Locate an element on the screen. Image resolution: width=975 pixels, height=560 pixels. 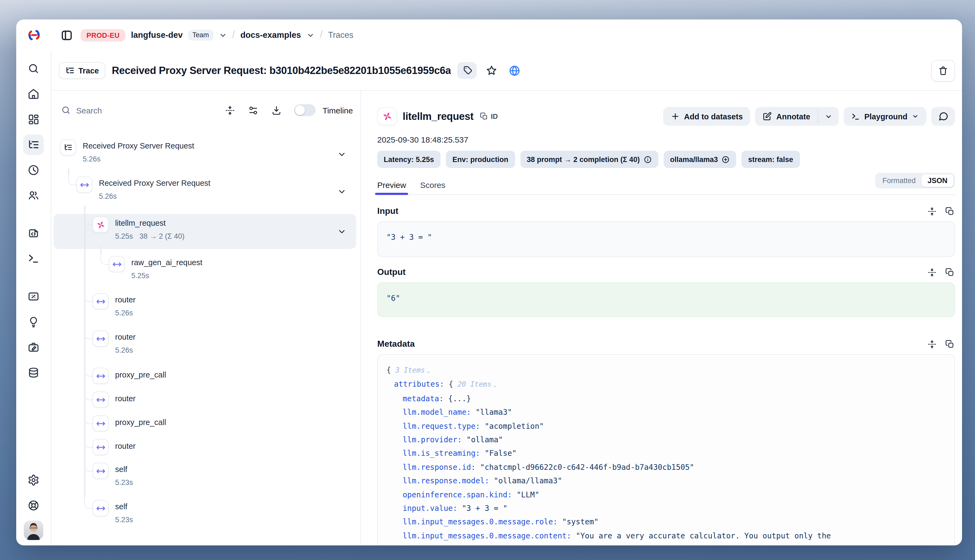
input-value-box: "3 + 3 = " is located at coordinates (666, 239).